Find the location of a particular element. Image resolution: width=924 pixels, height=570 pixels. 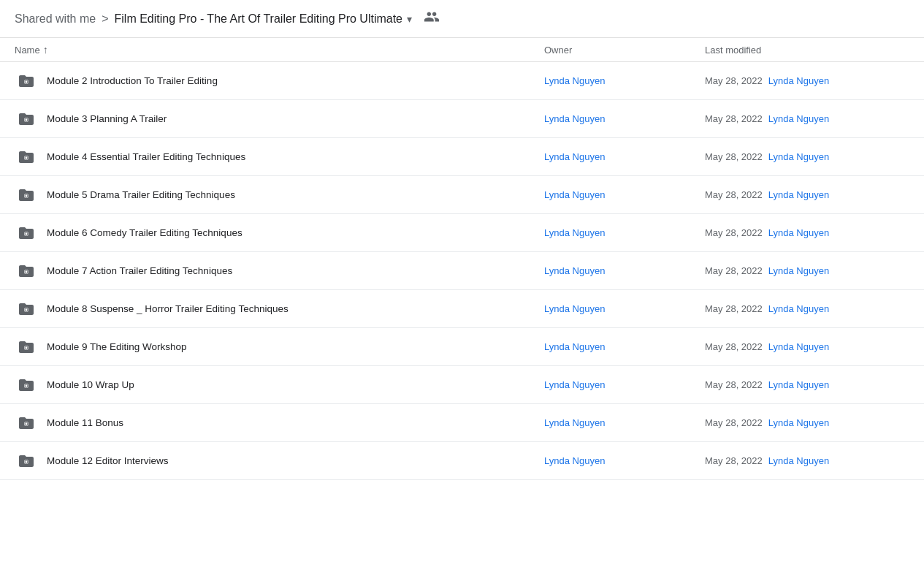

row-name-cell: Module 8 Suspense _ Horror Trailer Editi… is located at coordinates (279, 309).